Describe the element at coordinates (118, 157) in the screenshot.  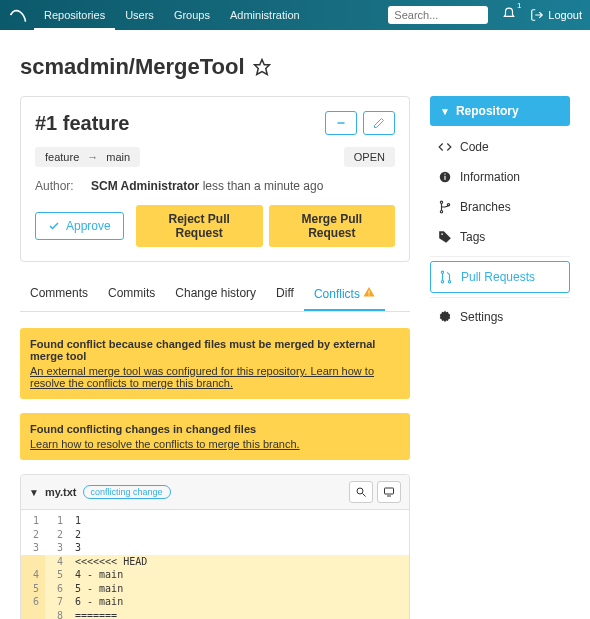
I see `target-branch: main` at that location.